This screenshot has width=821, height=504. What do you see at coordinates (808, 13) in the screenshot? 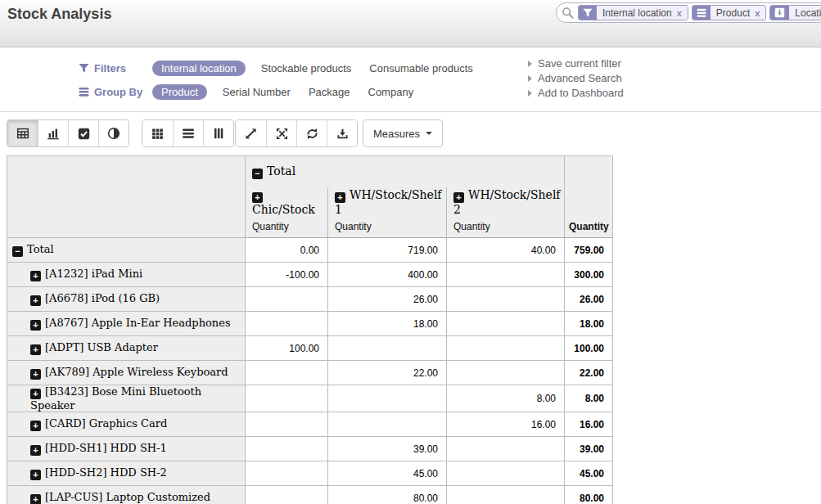
I see `facet-label-text: Location` at bounding box center [808, 13].